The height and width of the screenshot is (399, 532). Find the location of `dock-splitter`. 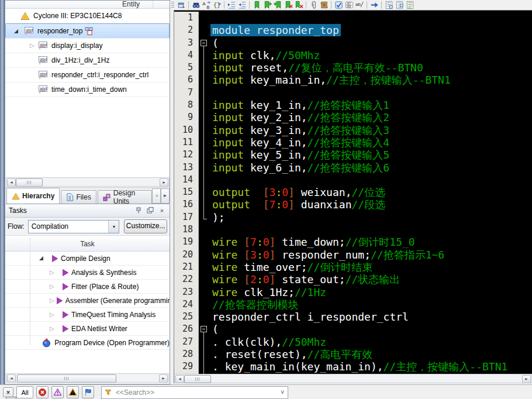

dock-splitter is located at coordinates (2, 200).